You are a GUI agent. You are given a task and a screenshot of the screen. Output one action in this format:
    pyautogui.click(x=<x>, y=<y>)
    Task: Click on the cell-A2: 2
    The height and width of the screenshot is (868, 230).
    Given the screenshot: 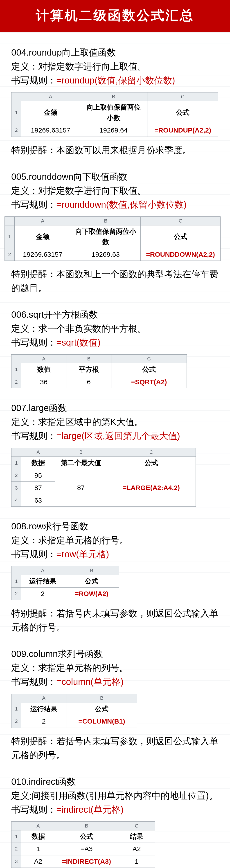 What is the action you would take?
    pyautogui.click(x=42, y=594)
    